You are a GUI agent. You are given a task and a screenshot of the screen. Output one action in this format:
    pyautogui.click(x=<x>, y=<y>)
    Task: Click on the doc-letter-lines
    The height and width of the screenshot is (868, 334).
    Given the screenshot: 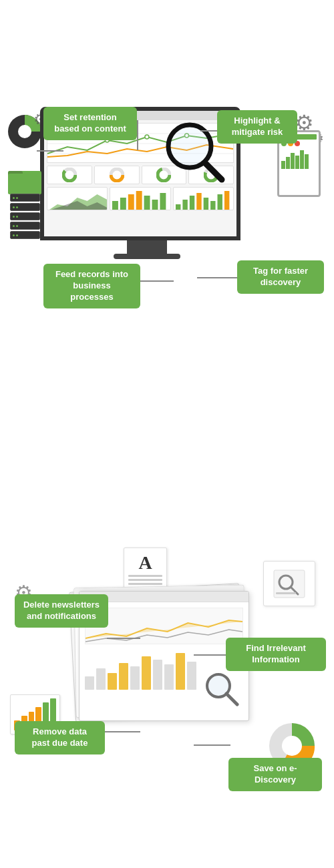 What is the action you would take?
    pyautogui.click(x=146, y=580)
    